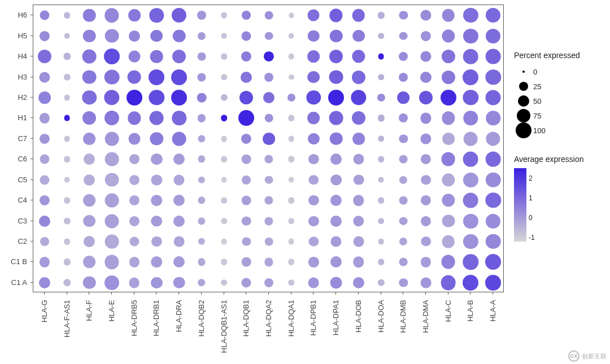 This screenshot has height=364, width=610. Describe the element at coordinates (537, 102) in the screenshot. I see `size-legend-label: 50` at that location.